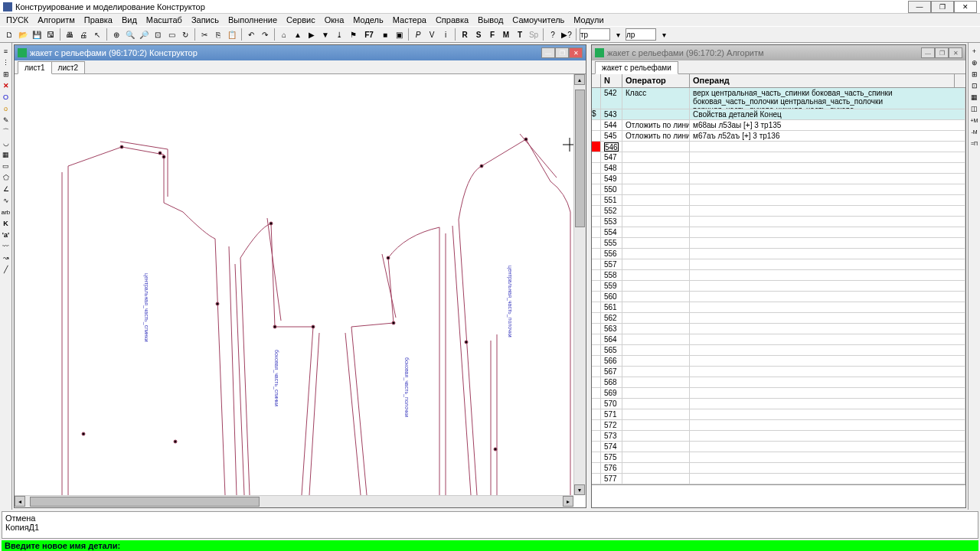 This screenshot has height=551, width=980. Describe the element at coordinates (975, 86) in the screenshot. I see `rtool-3: ⊡` at that location.